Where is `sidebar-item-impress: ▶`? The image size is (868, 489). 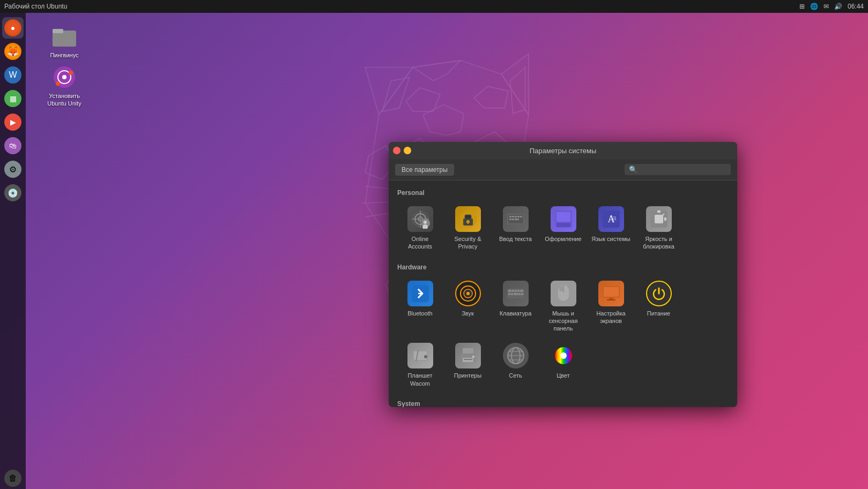 sidebar-item-impress: ▶ is located at coordinates (13, 122).